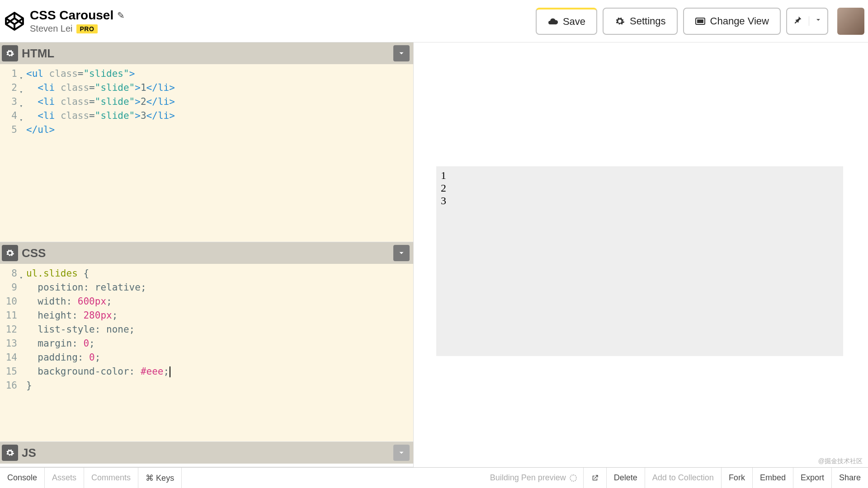 The width and height of the screenshot is (868, 488). What do you see at coordinates (14, 21) in the screenshot?
I see `codepen-logo-icon` at bounding box center [14, 21].